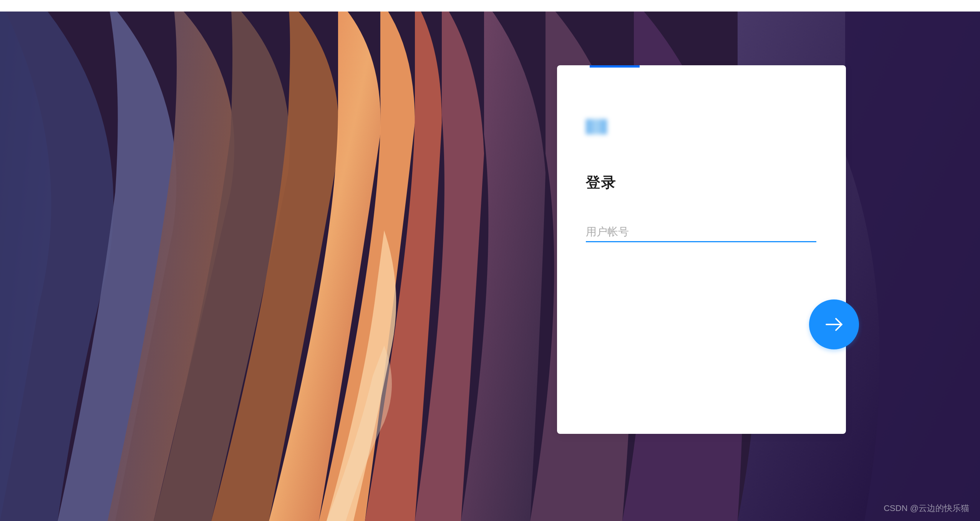  Describe the element at coordinates (601, 183) in the screenshot. I see `login-heading: 登录` at that location.